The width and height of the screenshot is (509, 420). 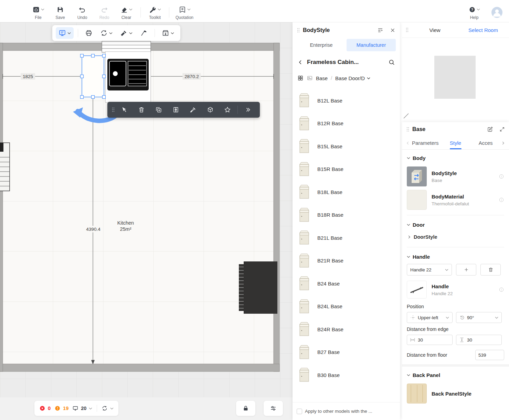 I want to click on selected-cabinet, so click(x=93, y=76).